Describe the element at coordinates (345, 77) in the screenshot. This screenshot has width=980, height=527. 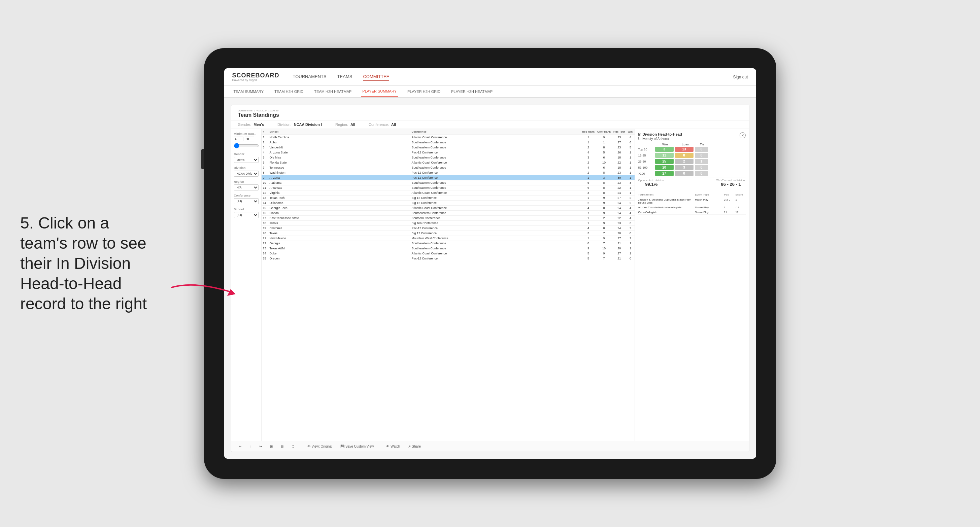
I see `nav-teams: TEAMS` at that location.